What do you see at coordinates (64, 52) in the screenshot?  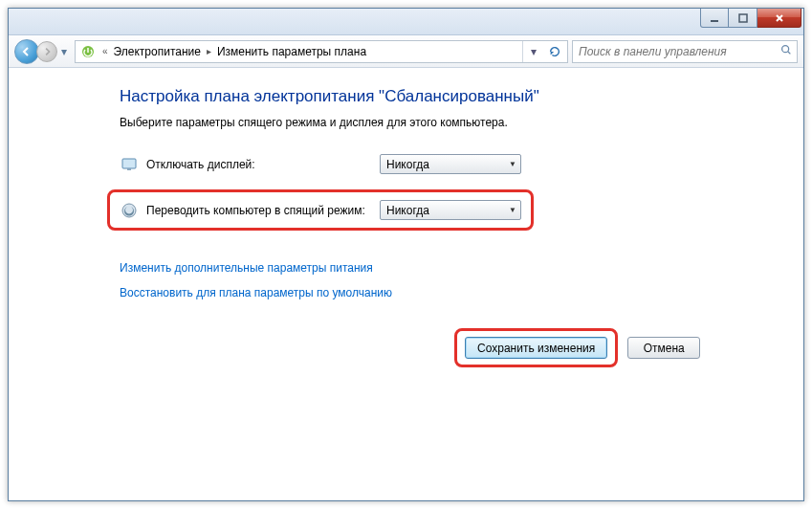 I see `history-dropdown-button: ▾` at bounding box center [64, 52].